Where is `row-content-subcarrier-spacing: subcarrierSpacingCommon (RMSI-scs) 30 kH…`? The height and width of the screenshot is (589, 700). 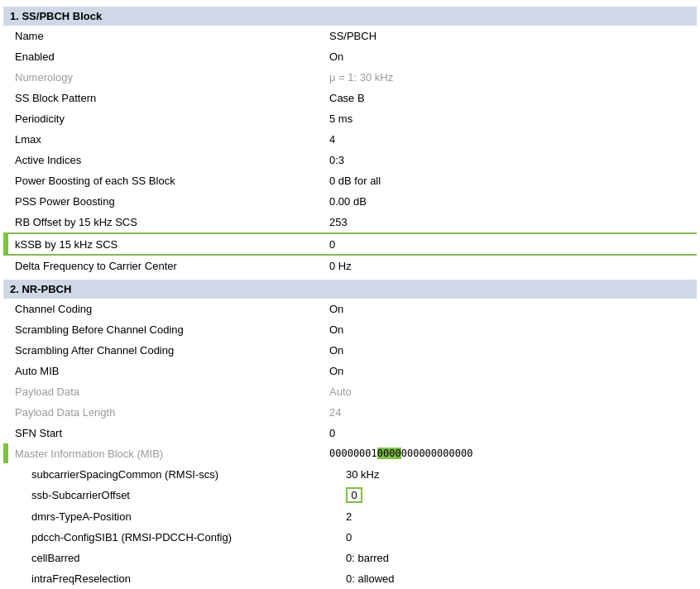 row-content-subcarrier-spacing: subcarrierSpacingCommon (RMSI-scs) 30 kH… is located at coordinates (352, 474).